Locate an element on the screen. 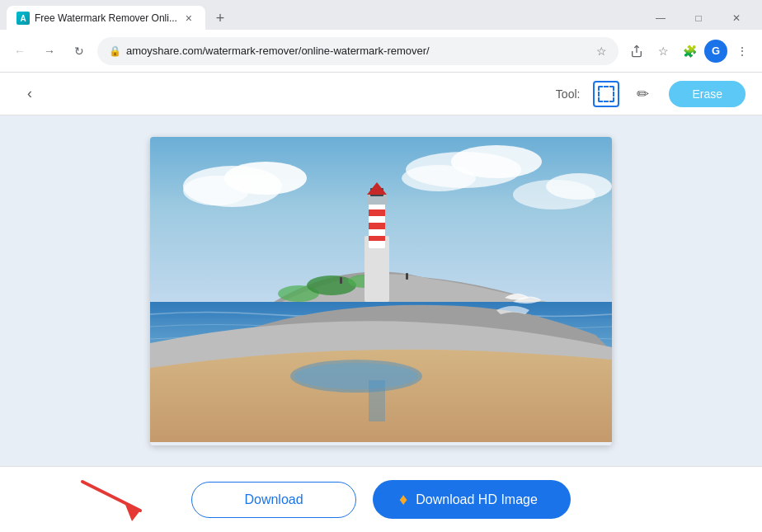 The height and width of the screenshot is (532, 762). tab-favicon is located at coordinates (23, 18).